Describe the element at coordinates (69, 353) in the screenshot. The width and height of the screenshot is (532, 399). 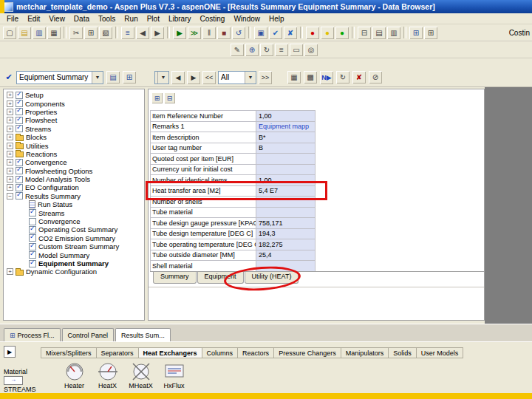
I see `palette-tab-mixers-splitters: Mixers/Splitters` at that location.